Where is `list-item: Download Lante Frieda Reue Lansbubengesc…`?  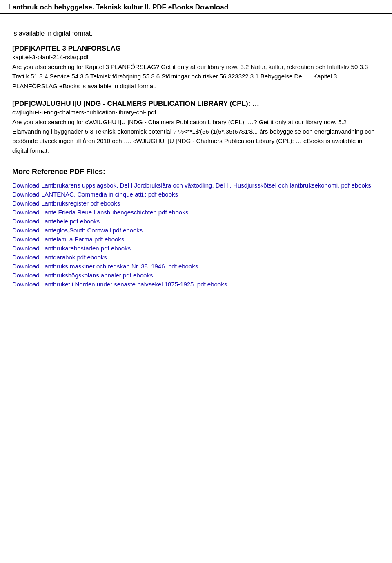
list-item: Download Lante Frieda Reue Lansbubengesc… is located at coordinates (196, 212).